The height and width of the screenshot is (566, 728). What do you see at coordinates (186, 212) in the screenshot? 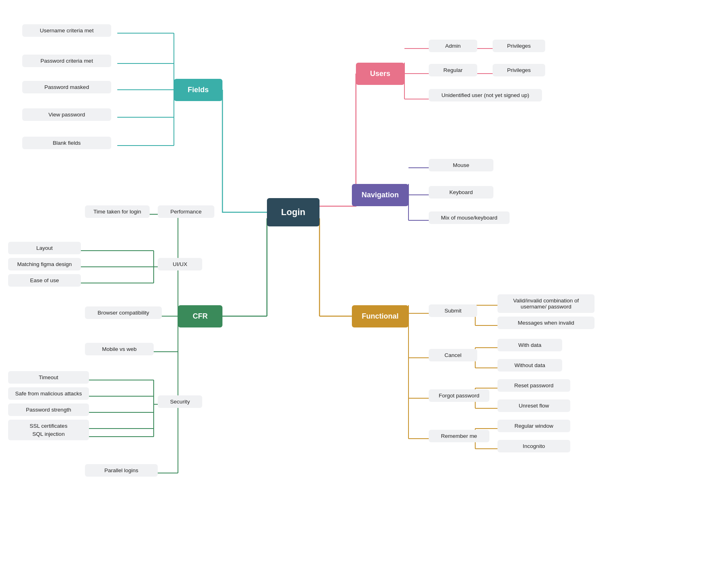
I see `leaf-performance: Performance` at bounding box center [186, 212].